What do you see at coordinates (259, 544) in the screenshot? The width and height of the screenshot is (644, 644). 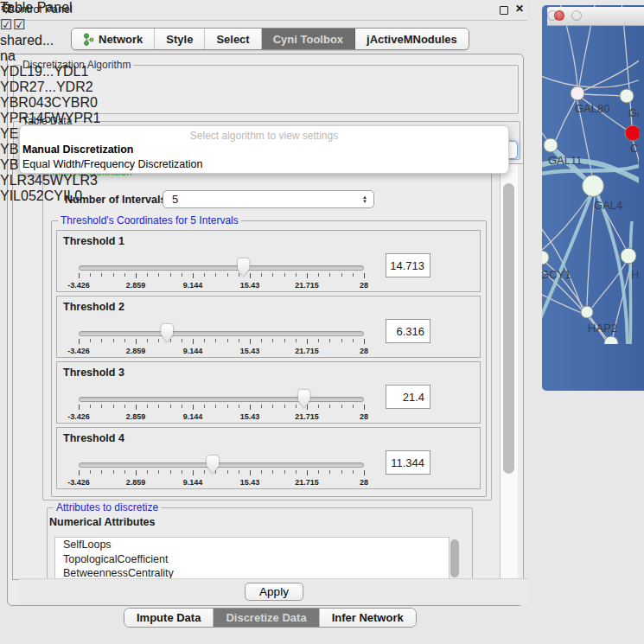 I see `attributes-group: Attributes to discretize Numerical Attri…` at bounding box center [259, 544].